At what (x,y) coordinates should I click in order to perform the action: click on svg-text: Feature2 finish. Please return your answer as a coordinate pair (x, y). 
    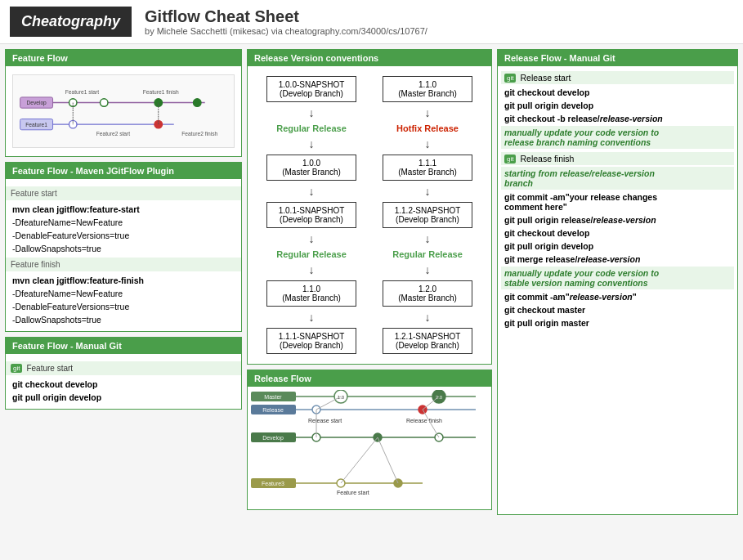
    Looking at the image, I should click on (199, 134).